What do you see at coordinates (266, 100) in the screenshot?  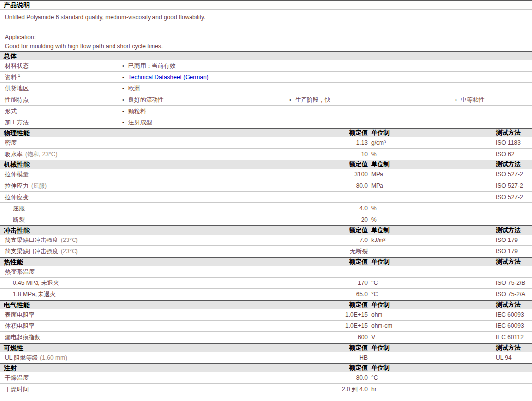 I see `table-row: 性能特点•良好的流动性•生产阶段，快•中等粘性` at bounding box center [266, 100].